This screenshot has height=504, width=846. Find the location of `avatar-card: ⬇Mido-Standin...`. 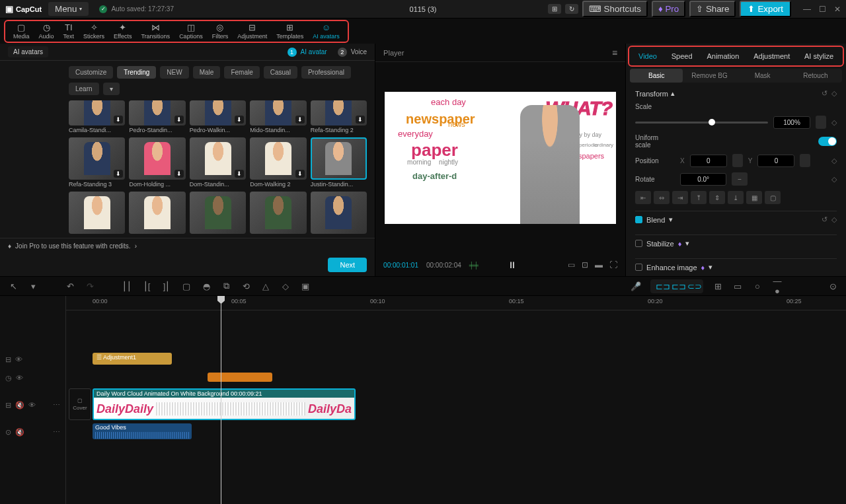

avatar-card: ⬇Mido-Standin... is located at coordinates (278, 117).